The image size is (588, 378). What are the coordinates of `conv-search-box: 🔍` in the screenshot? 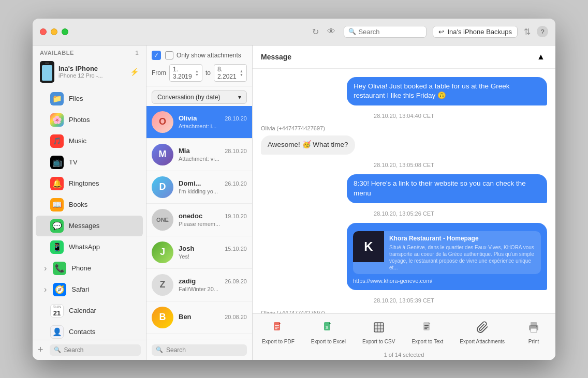 It's located at (199, 350).